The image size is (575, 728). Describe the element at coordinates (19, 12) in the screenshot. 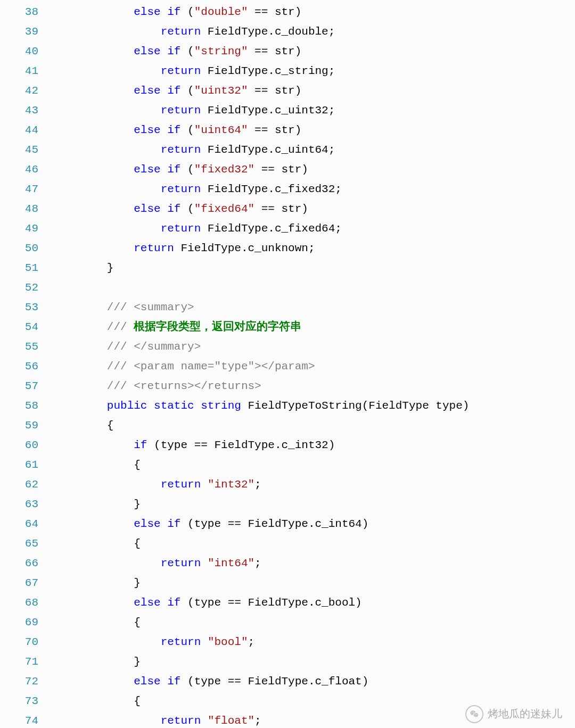

I see `line-number: 38` at that location.